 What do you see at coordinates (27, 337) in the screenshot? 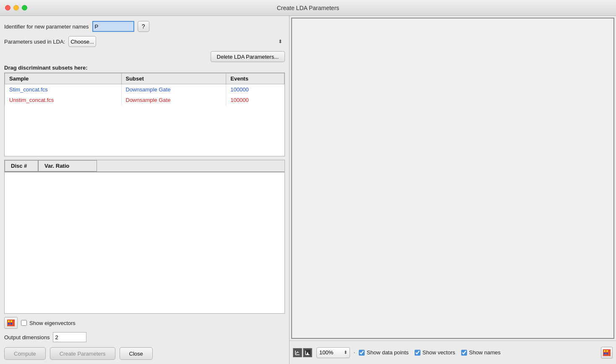
I see `output-dimensions-label: Output dimensions` at bounding box center [27, 337].